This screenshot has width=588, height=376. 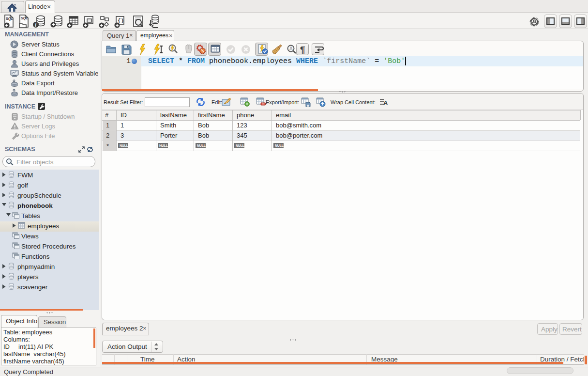 I want to click on svg-text: 345, so click(x=242, y=136).